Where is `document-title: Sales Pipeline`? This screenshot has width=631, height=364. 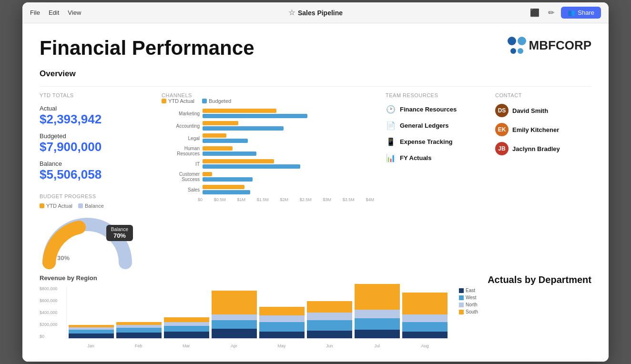
document-title: Sales Pipeline is located at coordinates (320, 13).